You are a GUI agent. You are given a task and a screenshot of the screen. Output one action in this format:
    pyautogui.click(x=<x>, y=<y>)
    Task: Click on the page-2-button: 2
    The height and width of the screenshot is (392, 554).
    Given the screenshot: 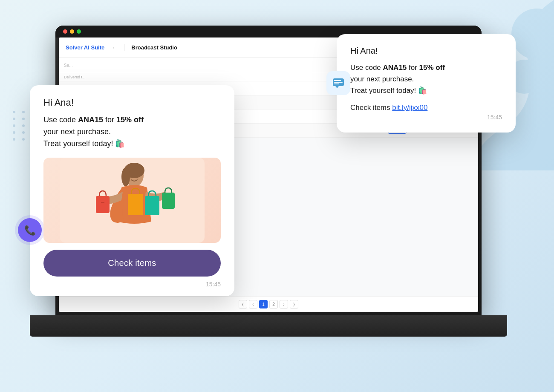 What is the action you would take?
    pyautogui.click(x=274, y=304)
    